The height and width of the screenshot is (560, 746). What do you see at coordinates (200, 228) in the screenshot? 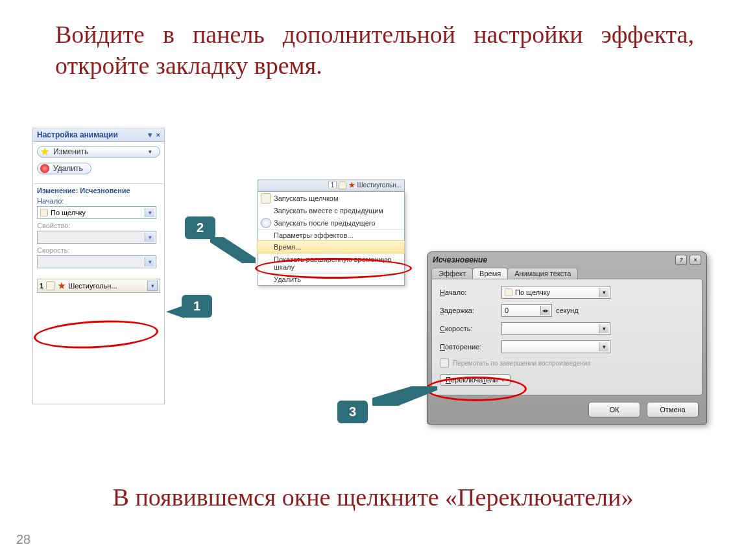
I see `callout-2: 2` at bounding box center [200, 228].